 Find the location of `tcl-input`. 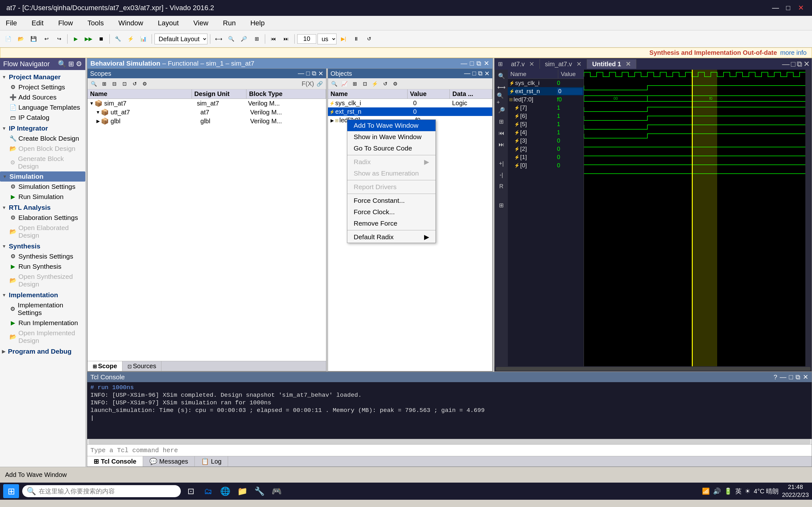

tcl-input is located at coordinates (450, 450).